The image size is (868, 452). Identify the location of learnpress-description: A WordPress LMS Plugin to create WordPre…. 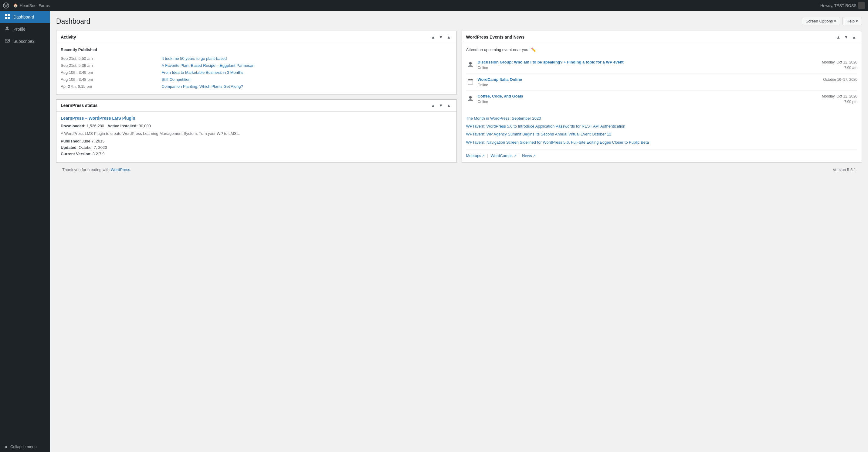
(256, 134).